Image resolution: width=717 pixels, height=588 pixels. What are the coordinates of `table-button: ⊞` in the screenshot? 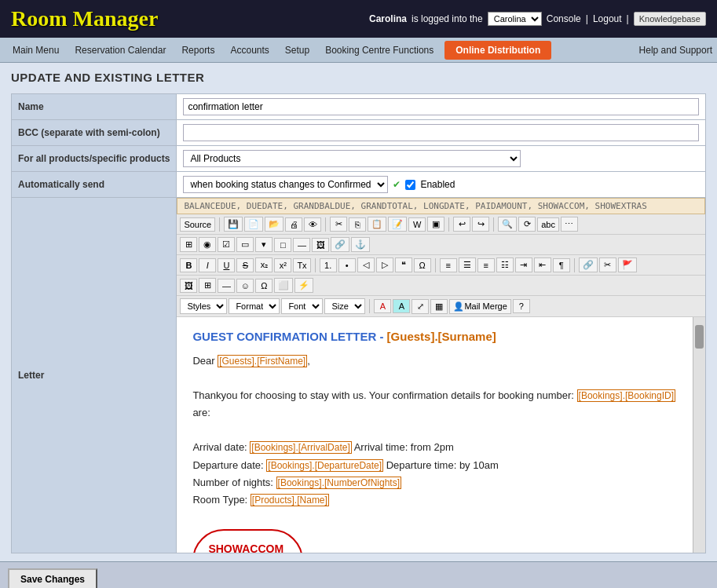 It's located at (188, 245).